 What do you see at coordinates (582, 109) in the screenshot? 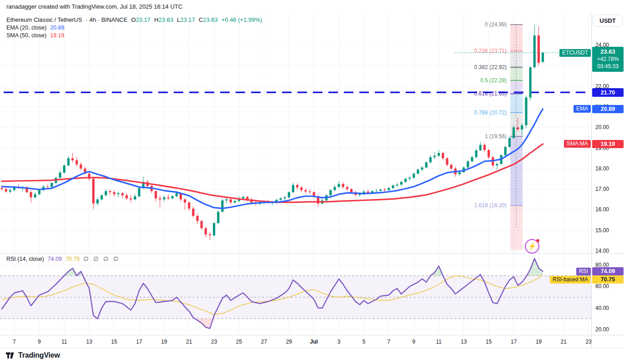
I see `ema-tag: EMA` at bounding box center [582, 109].